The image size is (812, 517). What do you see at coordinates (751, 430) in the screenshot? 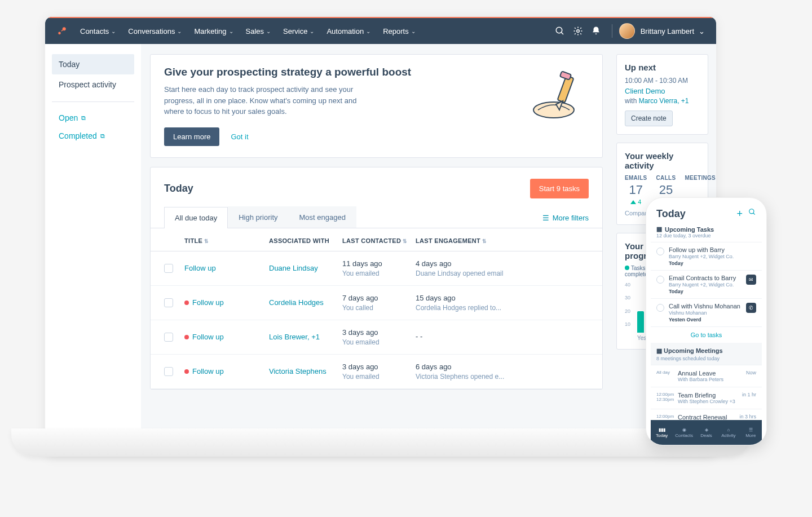
I see `menu-icon: ☰` at bounding box center [751, 430].